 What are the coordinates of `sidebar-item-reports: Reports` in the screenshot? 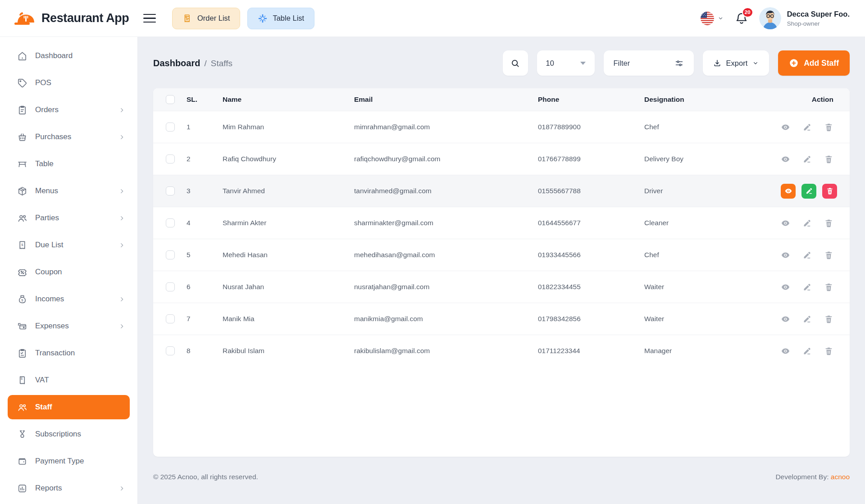 It's located at (68, 488).